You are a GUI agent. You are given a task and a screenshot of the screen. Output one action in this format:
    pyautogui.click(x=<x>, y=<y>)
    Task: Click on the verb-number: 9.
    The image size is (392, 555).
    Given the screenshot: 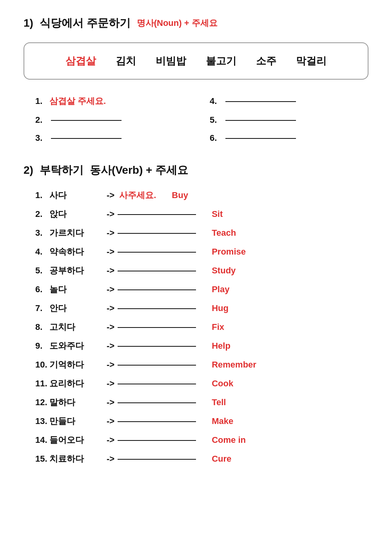 What is the action you would take?
    pyautogui.click(x=42, y=346)
    